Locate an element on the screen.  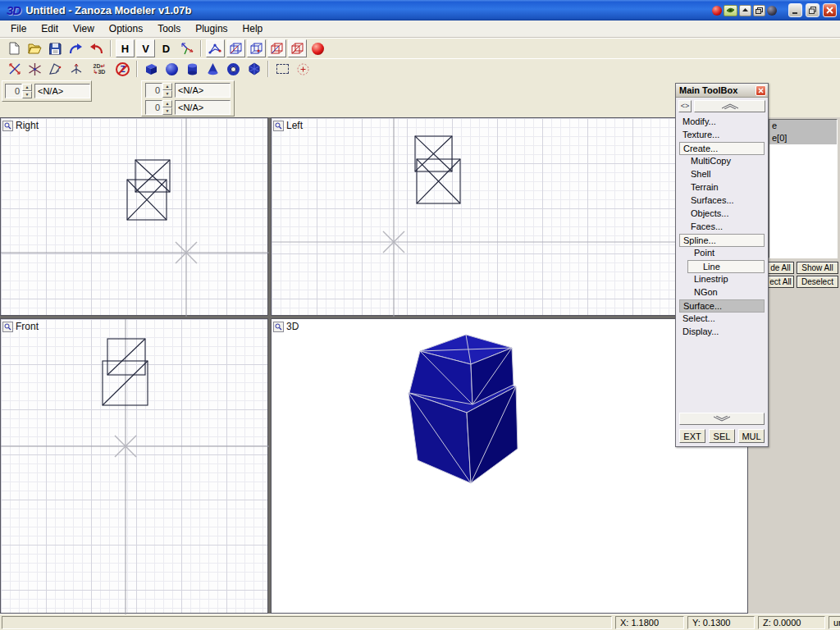
toolbox-item-faces: Faces... is located at coordinates (722, 227).